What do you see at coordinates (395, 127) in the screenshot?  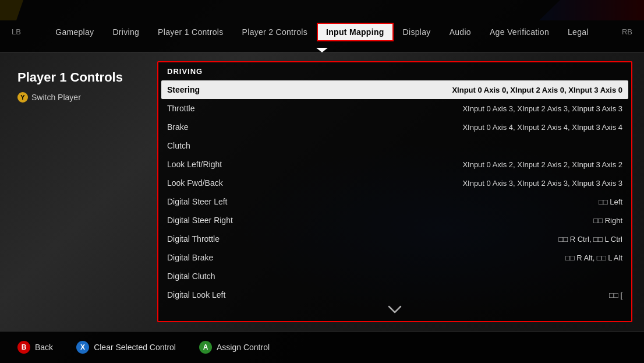 I see `control-row-brake: Brake XInput 0 Axis 4, XInput 2 Axis 4, …` at bounding box center [395, 127].